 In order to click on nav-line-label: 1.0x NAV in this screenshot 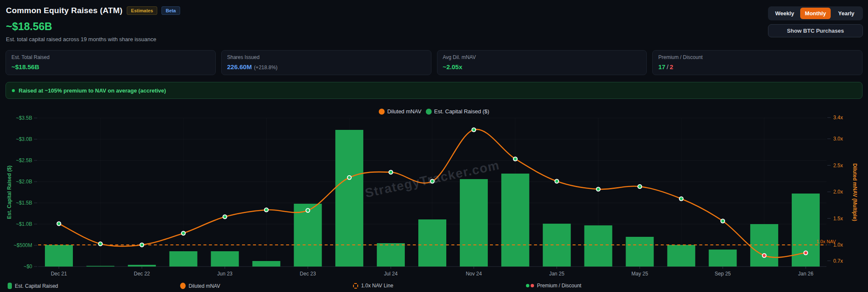, I will do `click(826, 241)`.